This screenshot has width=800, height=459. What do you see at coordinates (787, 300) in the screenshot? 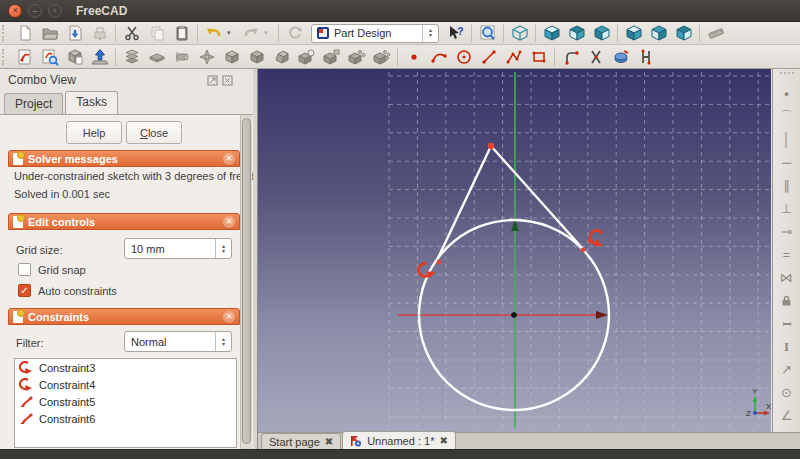
I see `constrain-lock-button` at bounding box center [787, 300].